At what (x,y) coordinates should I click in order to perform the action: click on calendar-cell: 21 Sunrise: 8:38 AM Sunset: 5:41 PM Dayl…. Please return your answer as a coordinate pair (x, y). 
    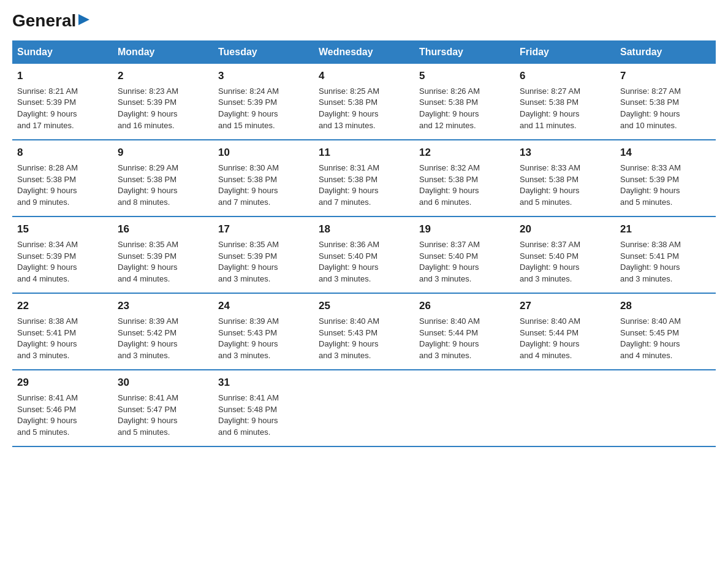
    Looking at the image, I should click on (665, 255).